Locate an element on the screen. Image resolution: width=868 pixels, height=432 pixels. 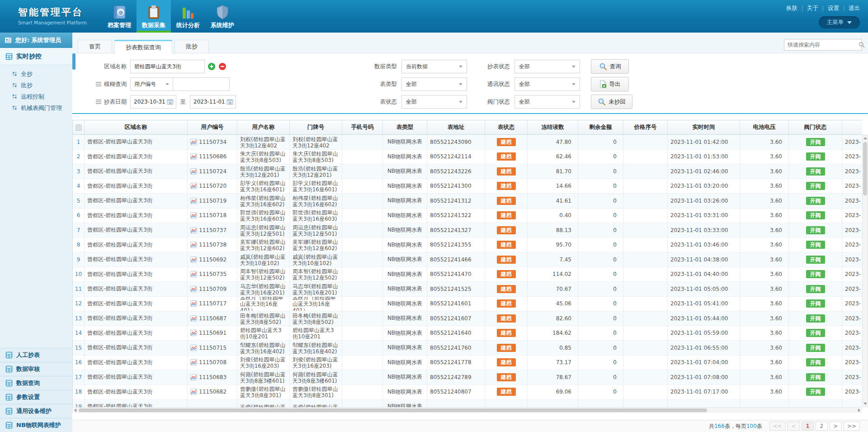
nav-item-shield: 系统维护 is located at coordinates (222, 16).